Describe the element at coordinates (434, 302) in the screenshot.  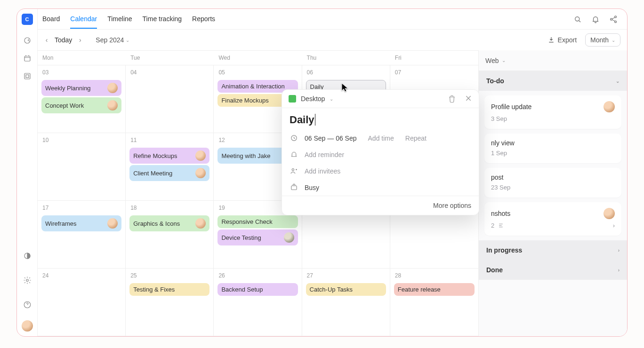
I see `calendar-cell: 28Feature release` at that location.